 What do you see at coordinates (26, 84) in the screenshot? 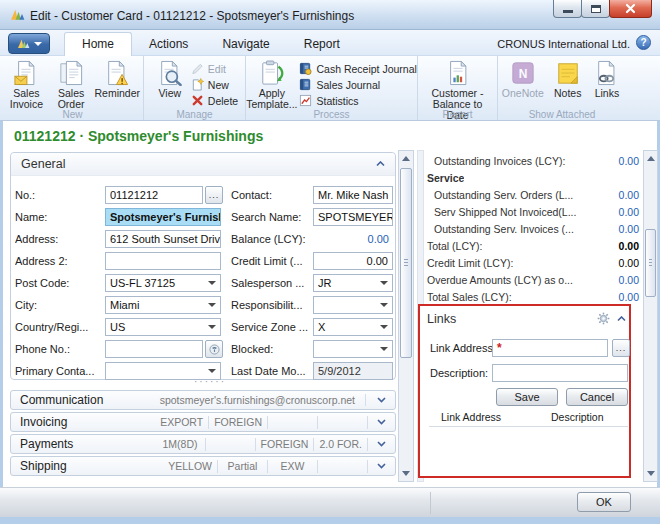
I see `sales-invoice-button: Sales Invoice` at bounding box center [26, 84].